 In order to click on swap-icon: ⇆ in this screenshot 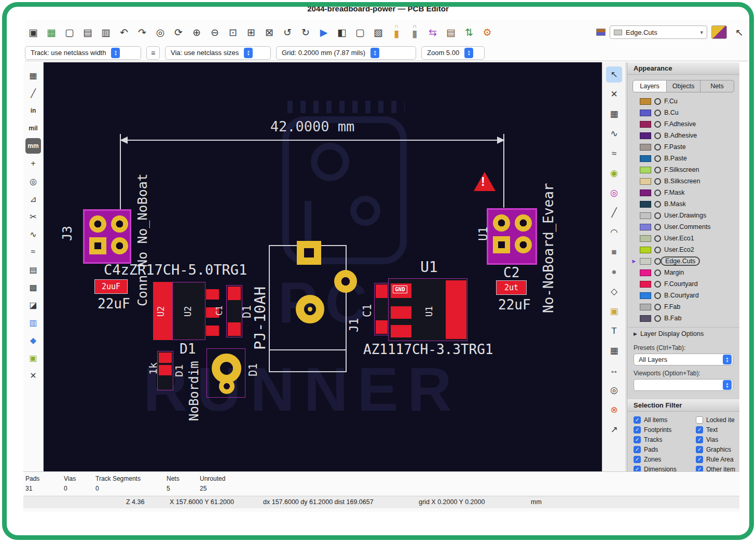, I will do `click(433, 32)`.